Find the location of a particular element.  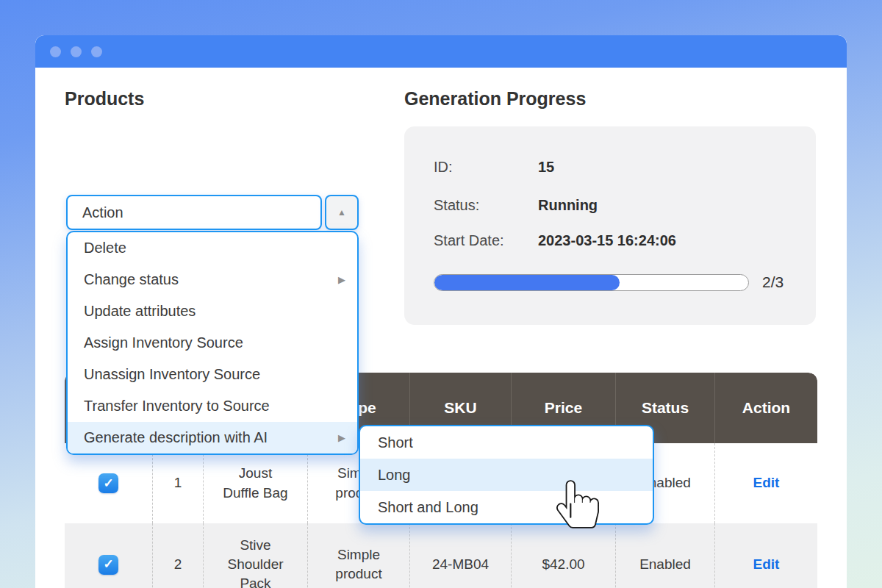

row-status-cell: Enabled is located at coordinates (666, 556).